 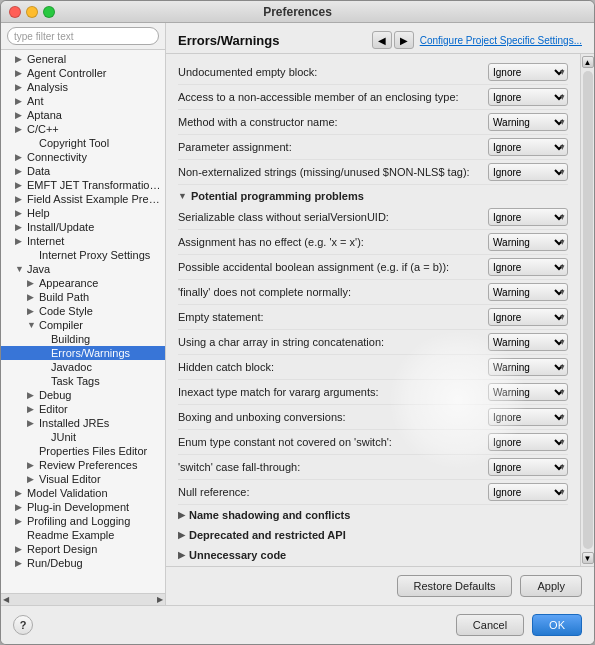 What do you see at coordinates (83, 465) in the screenshot?
I see `sidebar-item-review-prefs: ▶ Review Preferences` at bounding box center [83, 465].